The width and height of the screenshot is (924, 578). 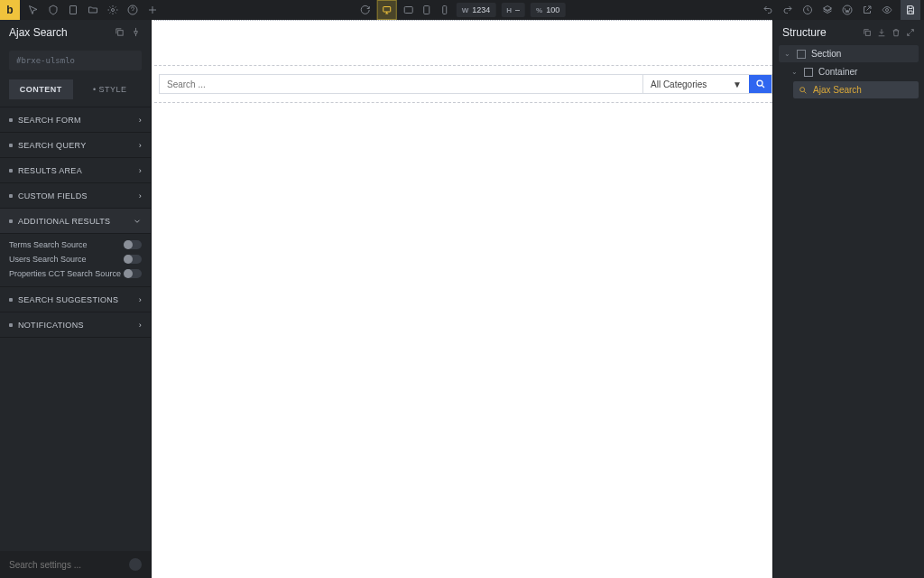 What do you see at coordinates (76, 61) in the screenshot?
I see `element-id-field: #brxe-ulsmlo` at bounding box center [76, 61].